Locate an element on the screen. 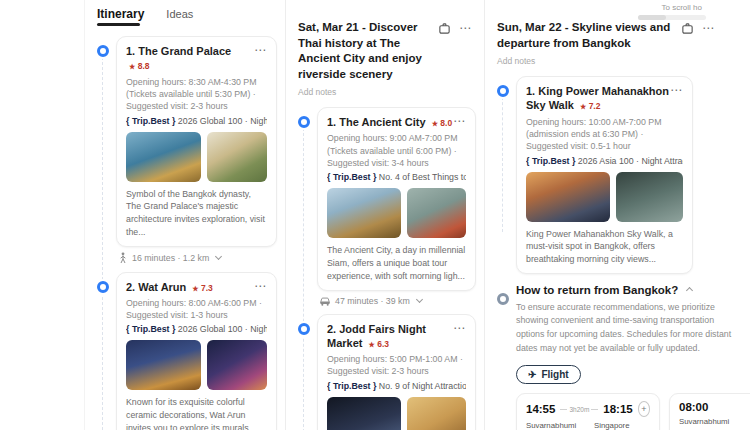 The image size is (750, 430). opening-hours: Opening hours: 8:30 AM-4:30 PM (Tickets … is located at coordinates (196, 94).